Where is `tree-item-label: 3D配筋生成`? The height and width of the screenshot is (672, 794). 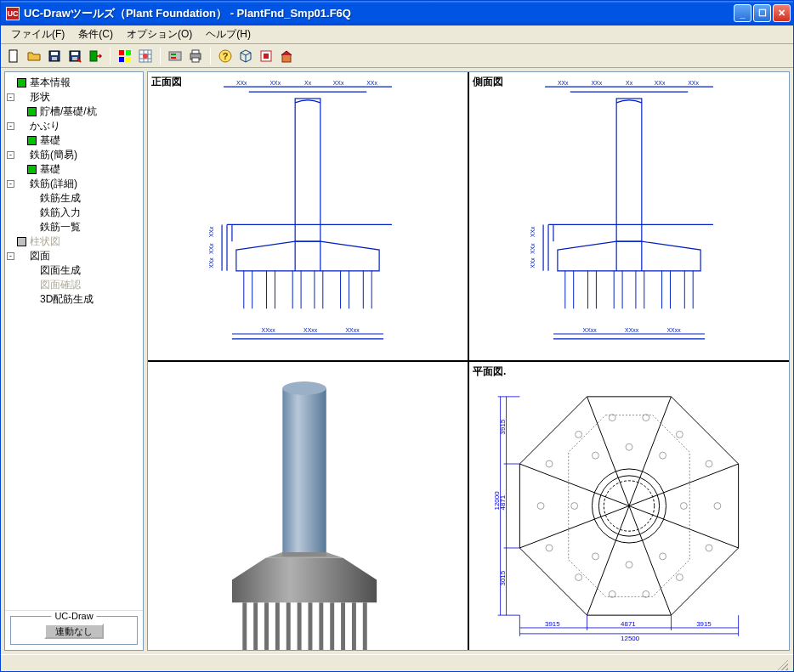
tree-item-label: 3D配筋生成 is located at coordinates (66, 299).